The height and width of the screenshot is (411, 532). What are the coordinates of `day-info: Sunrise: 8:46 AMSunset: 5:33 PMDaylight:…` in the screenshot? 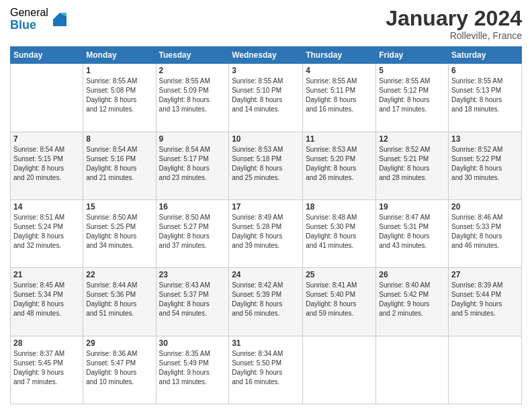 It's located at (485, 232).